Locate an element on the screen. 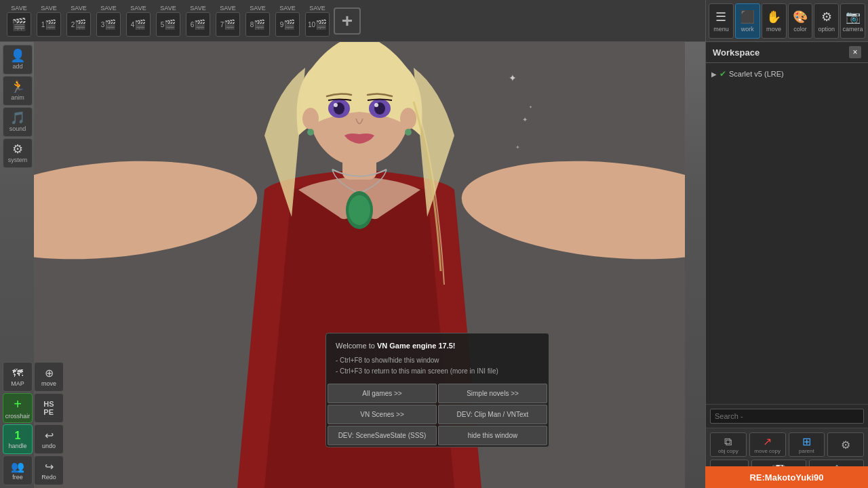 Image resolution: width=868 pixels, height=488 pixels. tree-expand-arrow: ▶ is located at coordinates (714, 75).